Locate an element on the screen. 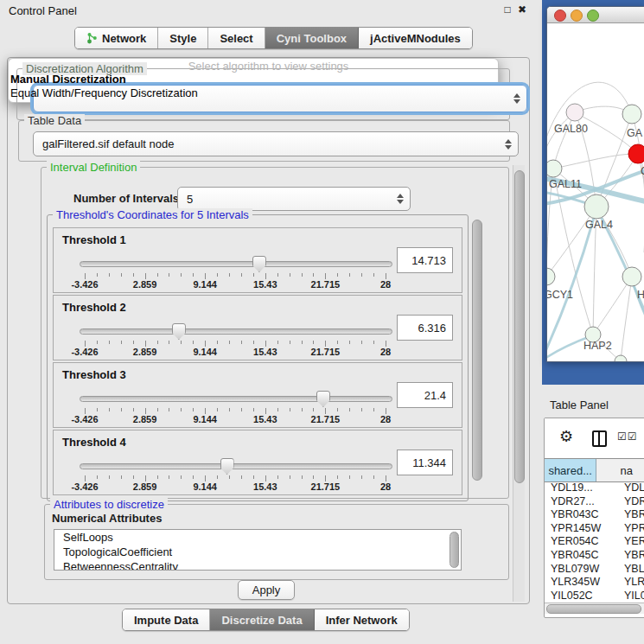 The height and width of the screenshot is (644, 644). table-row: YDR27...YDR2 is located at coordinates (595, 502).